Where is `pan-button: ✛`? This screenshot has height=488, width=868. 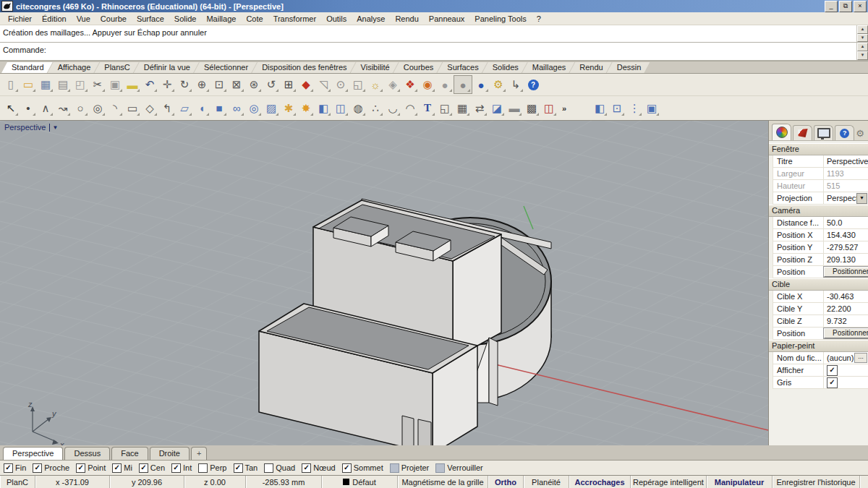 pan-button: ✛ is located at coordinates (167, 85).